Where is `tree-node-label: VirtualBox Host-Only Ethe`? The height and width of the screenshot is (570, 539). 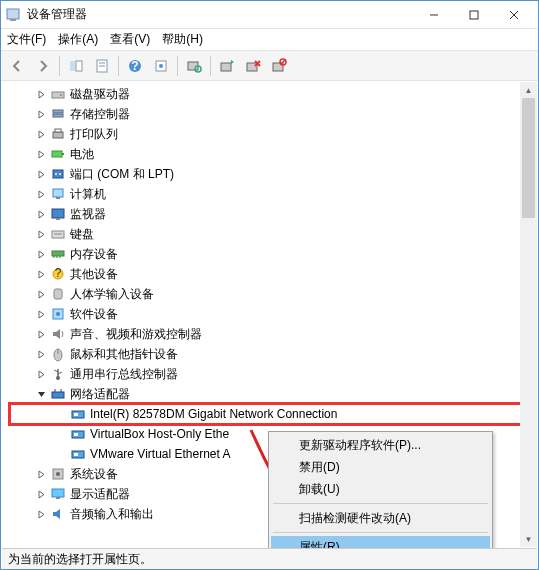 tree-node-label: VirtualBox Host-Only Ethe is located at coordinates (160, 434).